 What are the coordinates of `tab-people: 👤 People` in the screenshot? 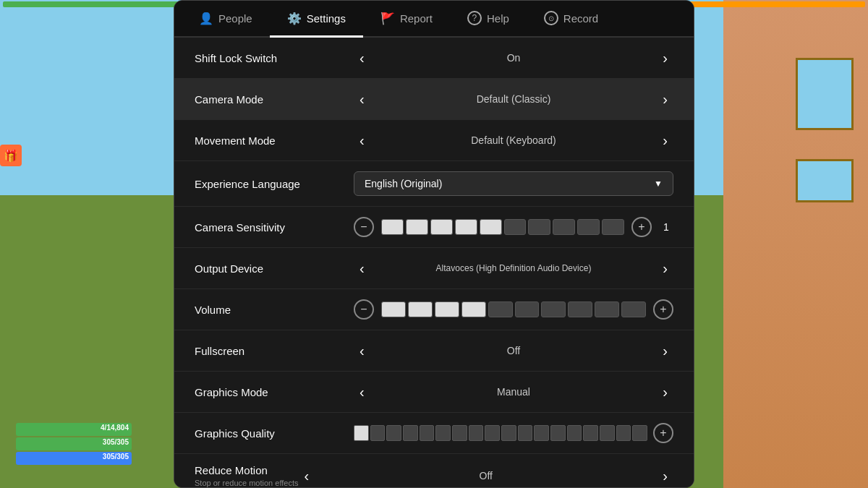 It's located at (226, 19).